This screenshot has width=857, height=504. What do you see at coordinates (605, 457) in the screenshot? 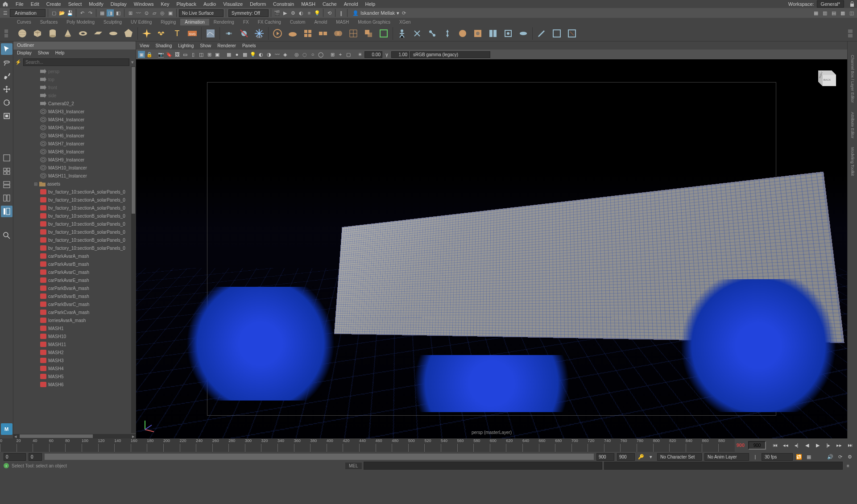
I see `range-end-input` at bounding box center [605, 457].